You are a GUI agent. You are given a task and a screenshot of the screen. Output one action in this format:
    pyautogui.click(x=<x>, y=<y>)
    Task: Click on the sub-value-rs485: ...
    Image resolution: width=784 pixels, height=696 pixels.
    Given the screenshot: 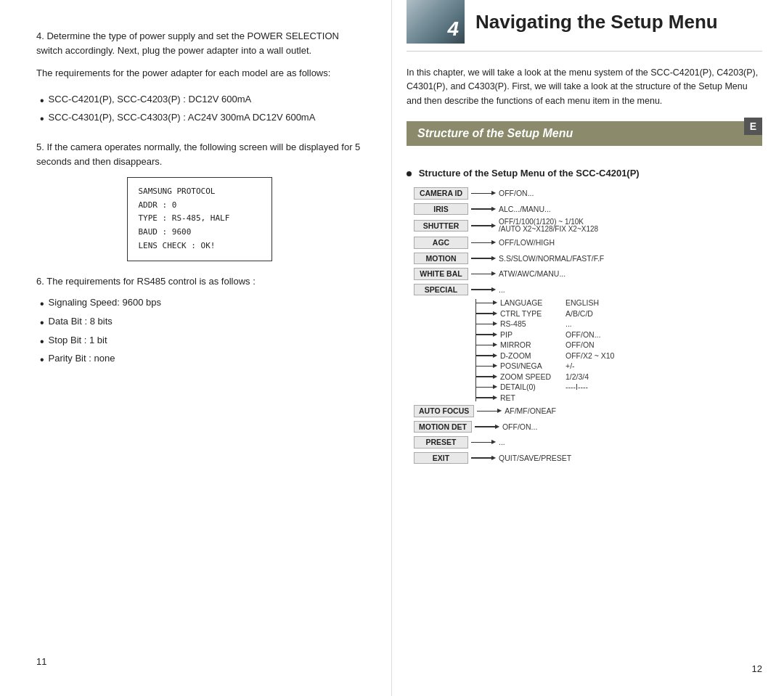 What is the action you would take?
    pyautogui.click(x=569, y=324)
    